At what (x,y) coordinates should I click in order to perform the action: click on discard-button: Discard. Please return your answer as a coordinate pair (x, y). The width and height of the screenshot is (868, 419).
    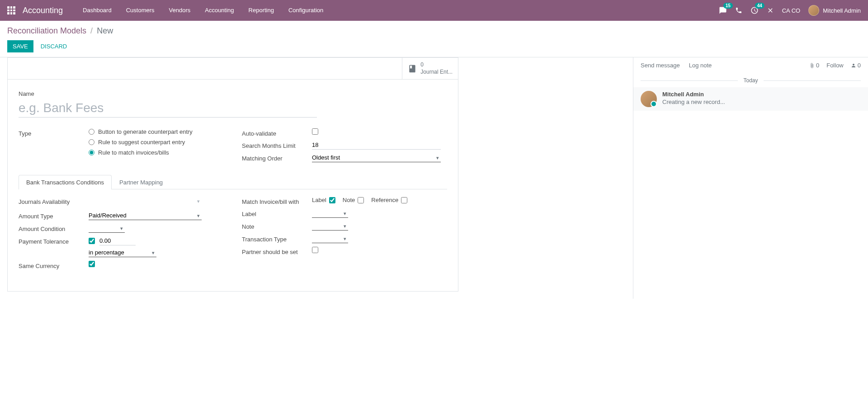
    Looking at the image, I should click on (54, 46).